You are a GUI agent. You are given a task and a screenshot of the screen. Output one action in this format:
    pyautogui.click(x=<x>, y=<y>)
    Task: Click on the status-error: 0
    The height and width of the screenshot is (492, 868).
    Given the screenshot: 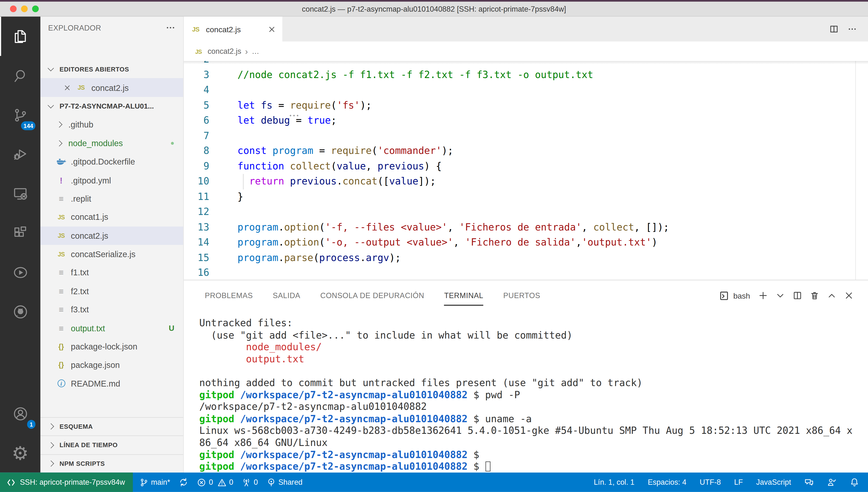 What is the action you would take?
    pyautogui.click(x=205, y=482)
    